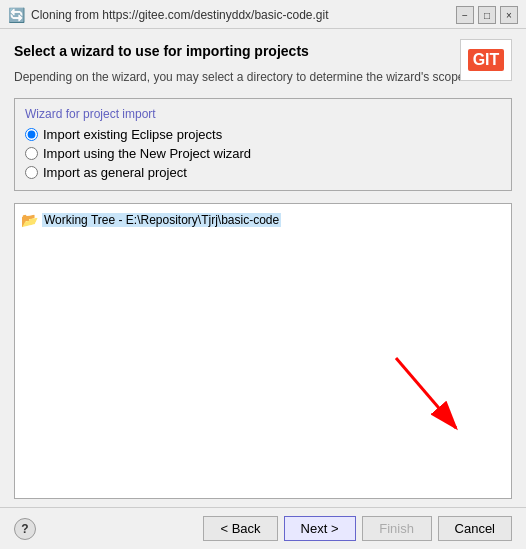 Image resolution: width=526 pixels, height=549 pixels. What do you see at coordinates (240, 528) in the screenshot?
I see `back-button: < Back` at bounding box center [240, 528].